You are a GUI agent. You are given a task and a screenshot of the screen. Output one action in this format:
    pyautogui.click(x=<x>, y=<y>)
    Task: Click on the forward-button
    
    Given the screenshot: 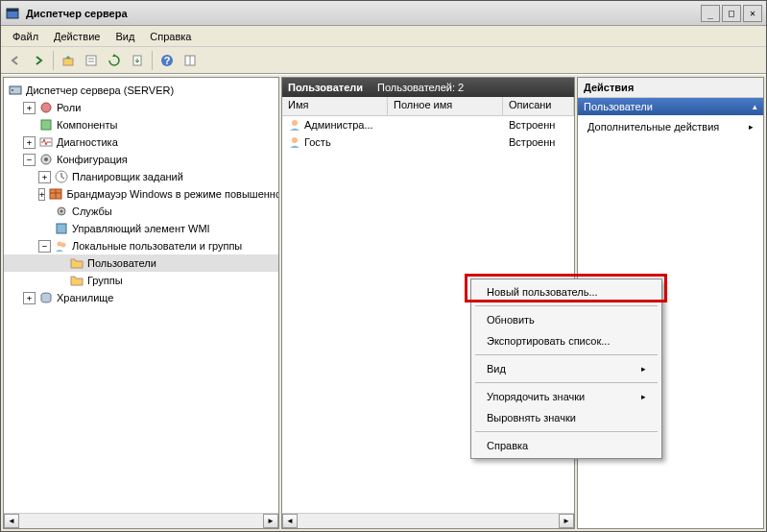 What is the action you would take?
    pyautogui.click(x=38, y=60)
    